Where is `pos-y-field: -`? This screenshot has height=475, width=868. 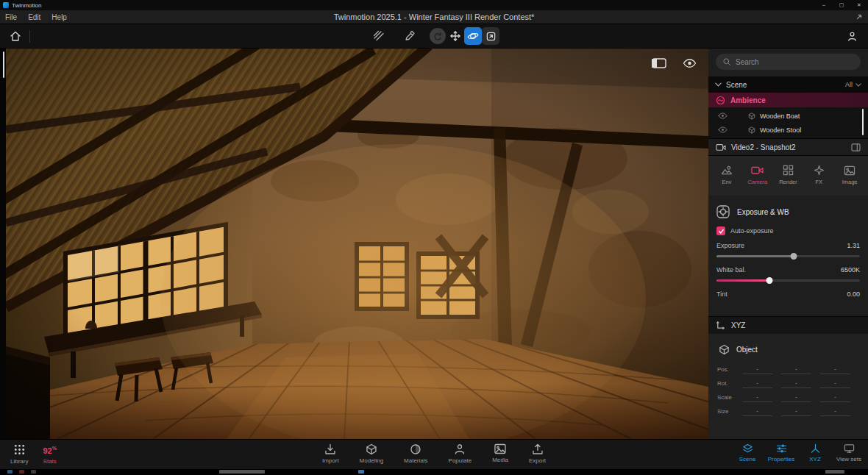 pos-y-field: - is located at coordinates (796, 369).